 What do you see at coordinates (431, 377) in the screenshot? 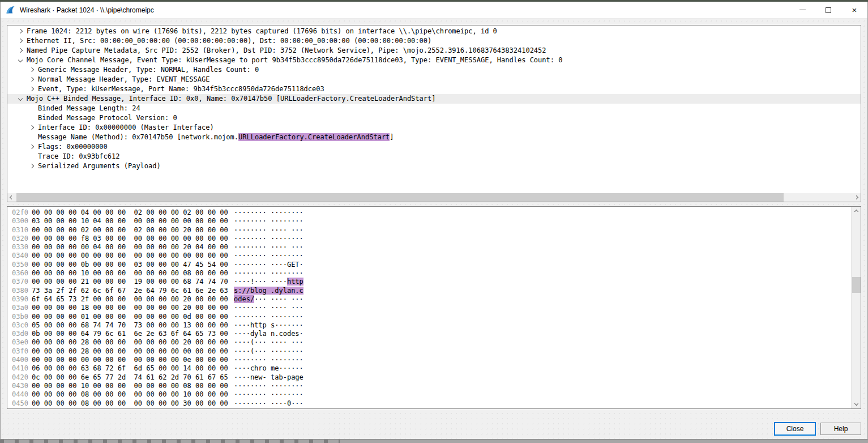
I see `hex-row: 04200c 00 00 00 6e 65 77 2d 74 61 62 2d …` at bounding box center [431, 377].